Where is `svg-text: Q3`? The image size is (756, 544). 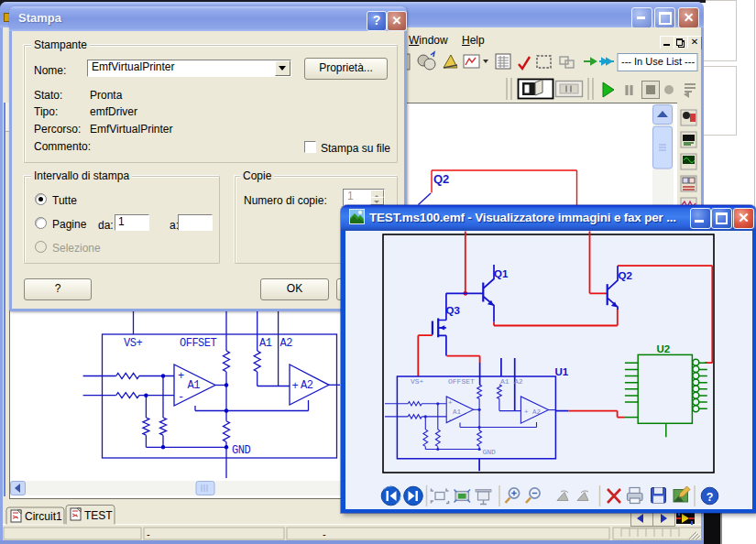 svg-text: Q3 is located at coordinates (453, 310).